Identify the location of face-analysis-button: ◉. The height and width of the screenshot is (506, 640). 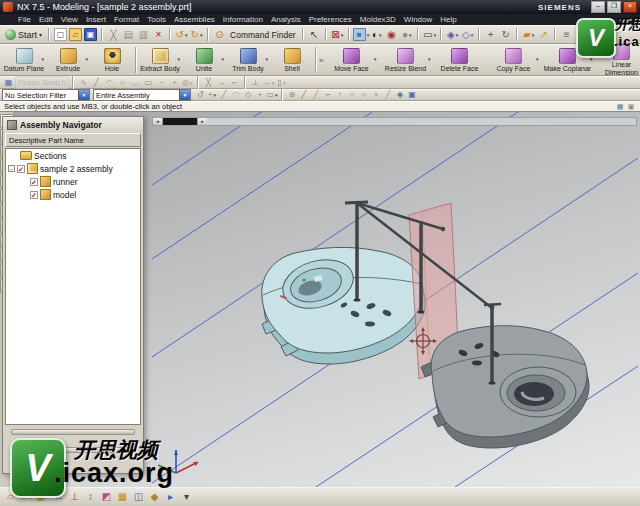
(392, 34).